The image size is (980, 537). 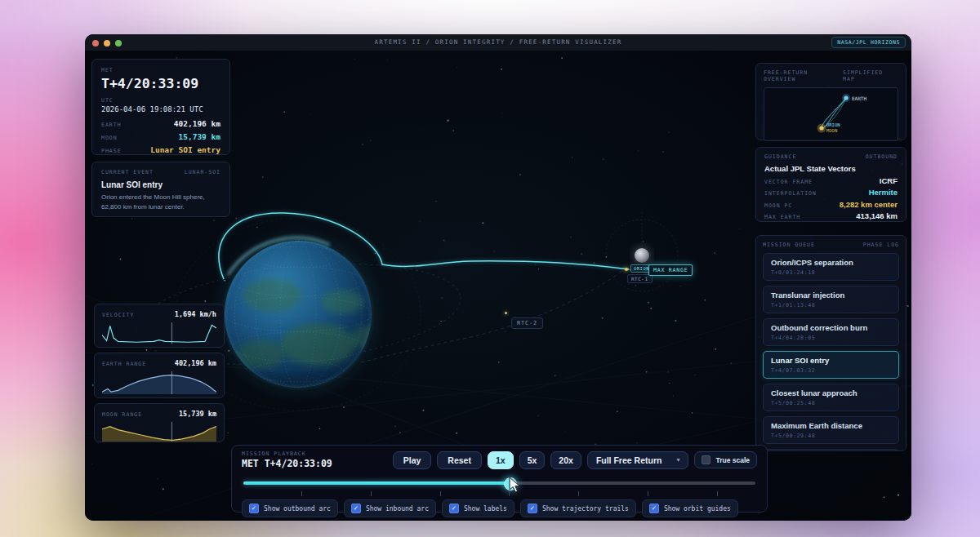 I want to click on speed-1x-button: 1x, so click(x=501, y=460).